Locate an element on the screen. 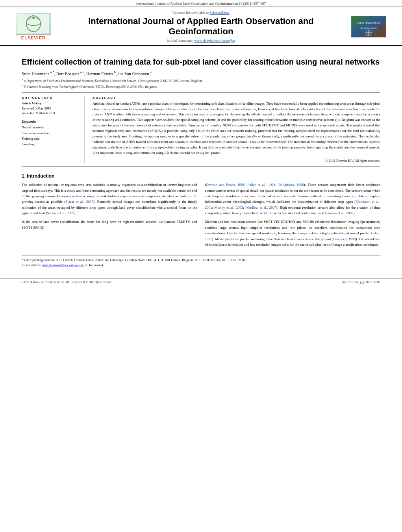 The image size is (402, 532). email-link: stien.heremans@ees.kuleuven.be is located at coordinates (63, 265).